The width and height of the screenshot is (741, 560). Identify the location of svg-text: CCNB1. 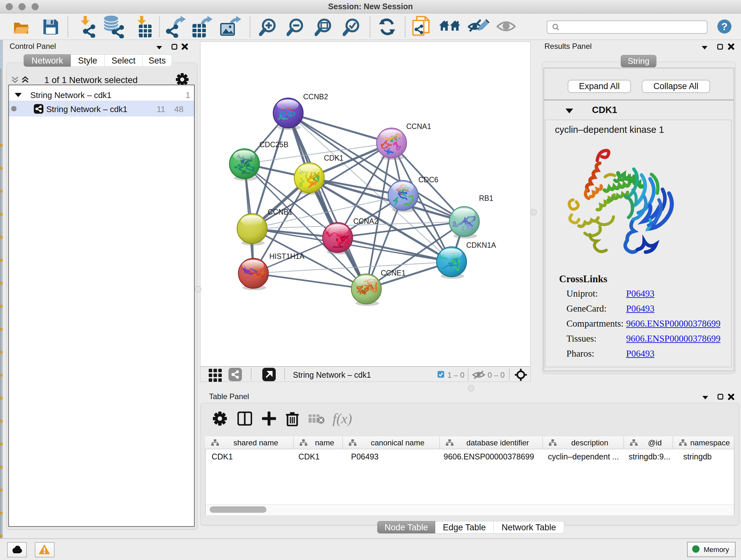
(280, 212).